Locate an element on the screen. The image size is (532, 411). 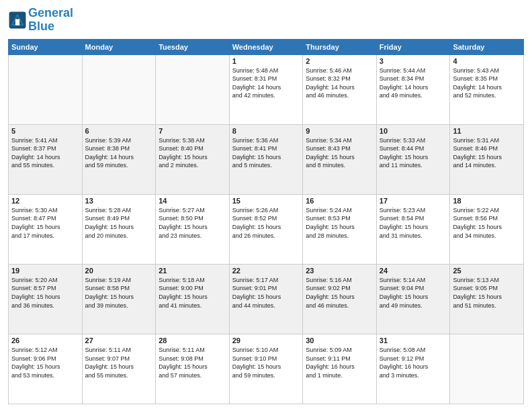
day-number: 12 is located at coordinates (46, 201).